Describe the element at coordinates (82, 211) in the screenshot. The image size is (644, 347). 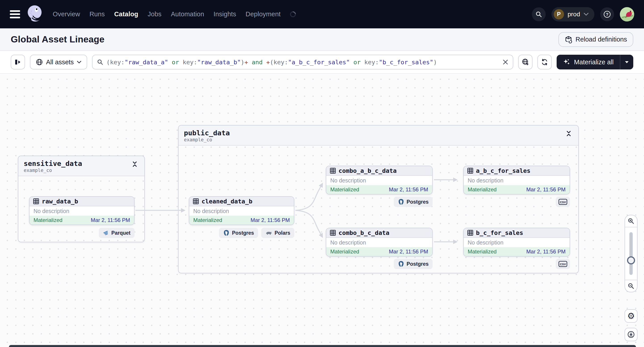
I see `asset-node-raw-data-b: raw_data_b No description Materialized M…` at that location.